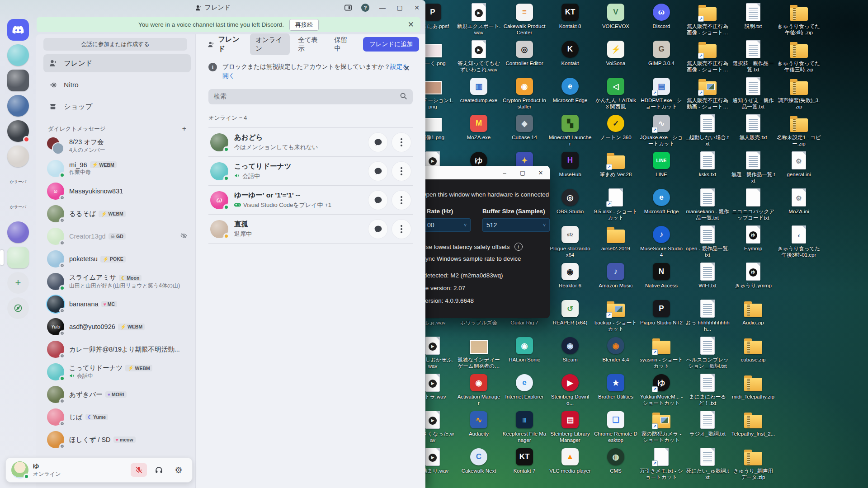 The image size is (868, 488). I want to click on desktop-icon: きゅうり_調声用データ.zip, so click(753, 464).